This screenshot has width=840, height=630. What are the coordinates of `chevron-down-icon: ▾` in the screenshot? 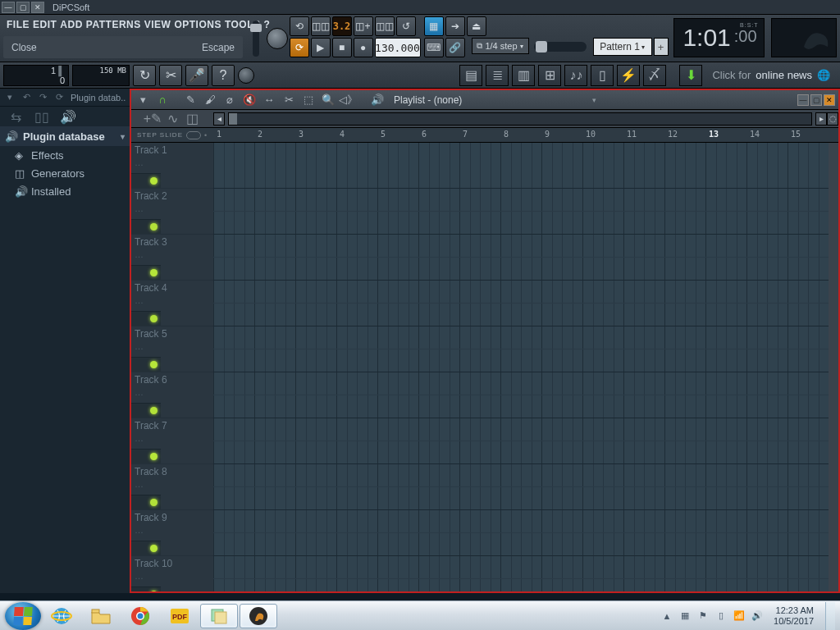 It's located at (594, 100).